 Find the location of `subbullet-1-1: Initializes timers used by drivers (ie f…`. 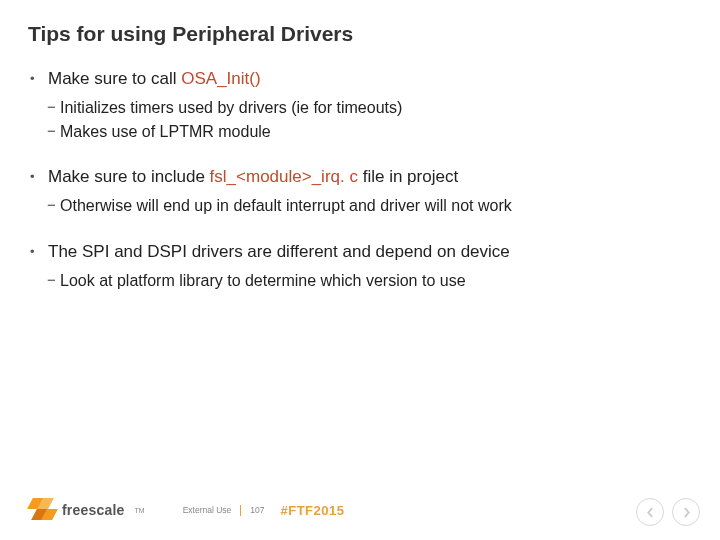

subbullet-1-1: Initializes timers used by drivers (ie f… is located at coordinates (361, 108).